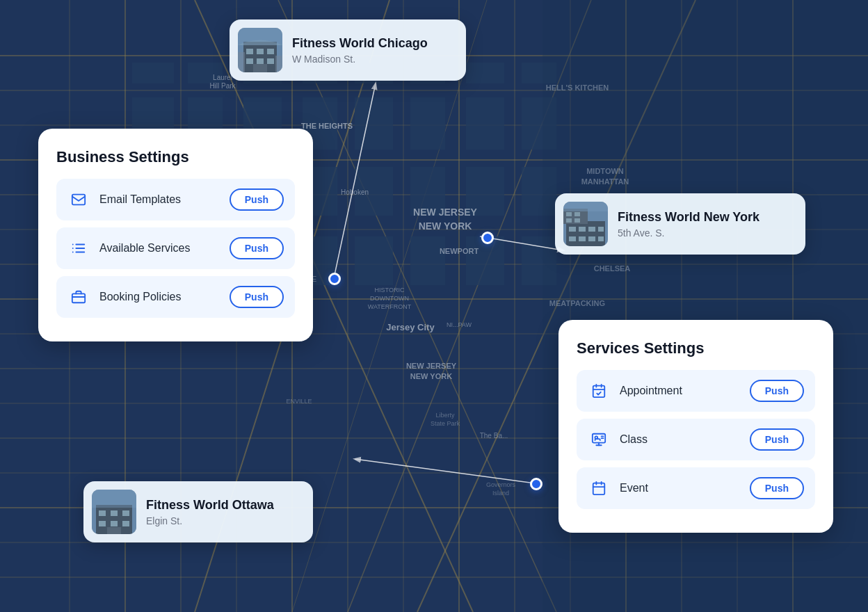  I want to click on booking-policies-label: Booking Policies, so click(160, 297).